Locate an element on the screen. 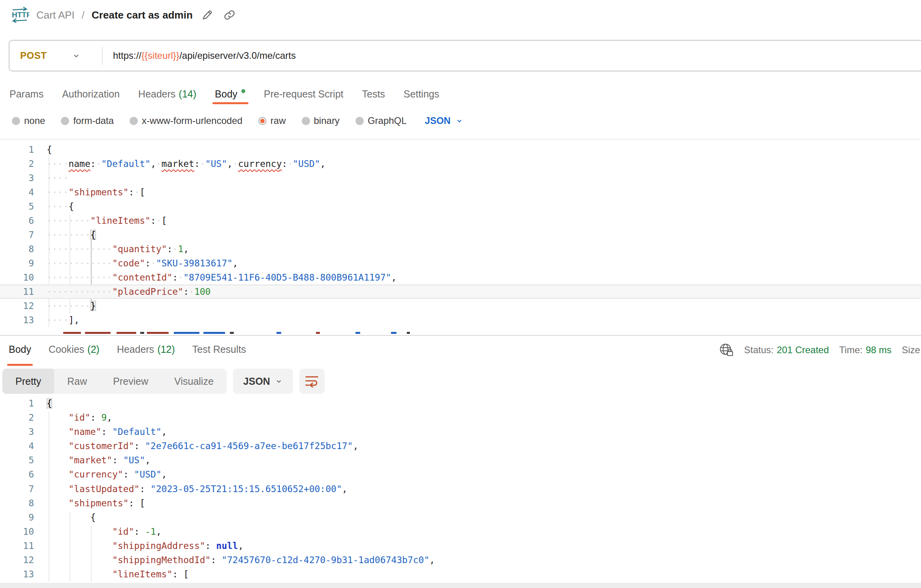  line-number: 12 is located at coordinates (17, 560).